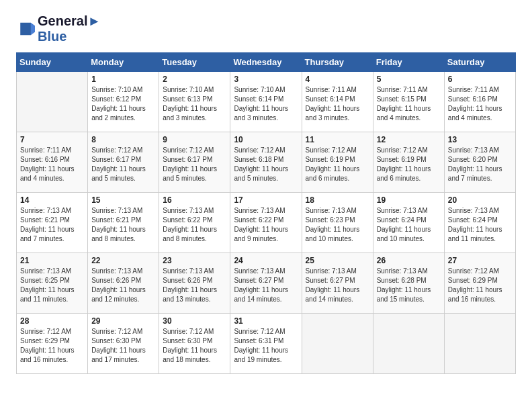  I want to click on calendar-cell: 29Sunrise: 7:12 AMSunset: 6:30 PMDayligh…, so click(124, 344).